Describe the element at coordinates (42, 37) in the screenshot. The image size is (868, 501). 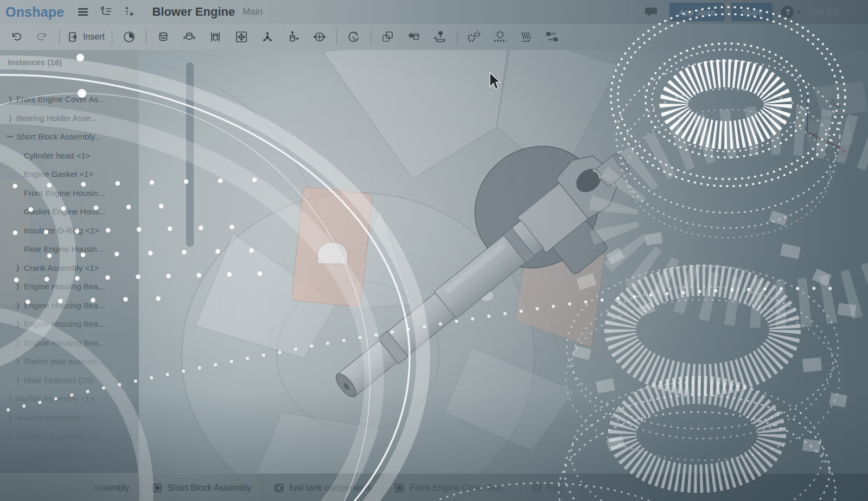
I see `redo-button` at that location.